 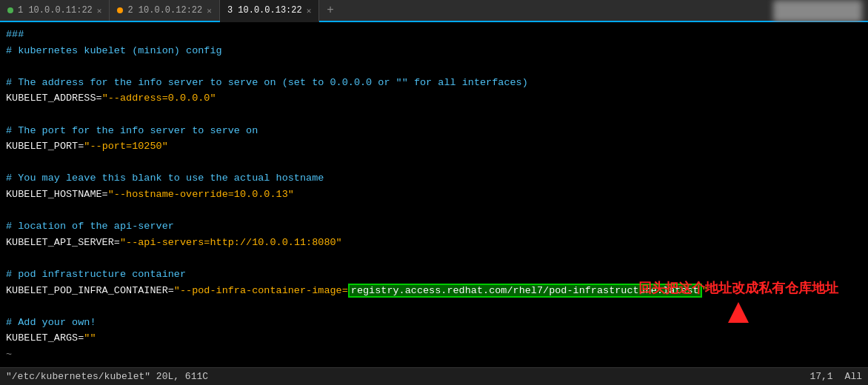 What do you see at coordinates (434, 338) in the screenshot?
I see `line-20: KUBELET_ARGS=""` at bounding box center [434, 338].